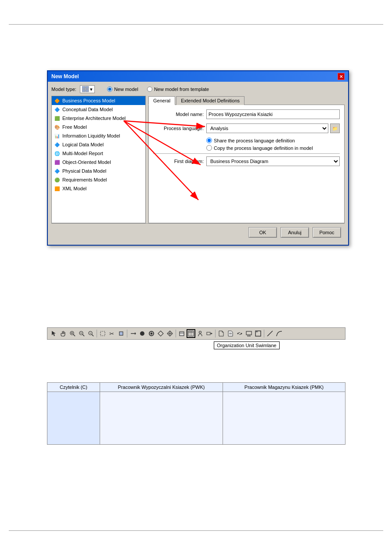  I want to click on zoom-fit-button: +, so click(91, 334).